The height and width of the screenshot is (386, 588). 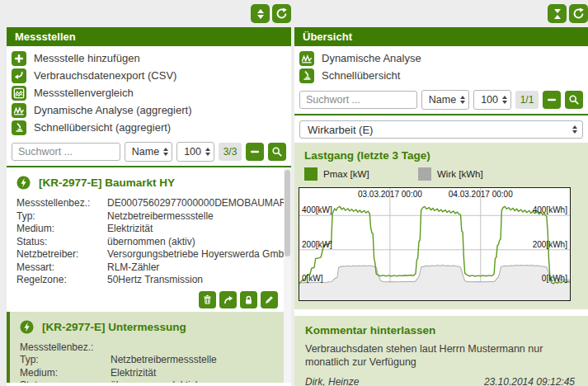 I want to click on menu-item-export-csv: Verbrauchsdatenexport (CSV), so click(x=148, y=76).